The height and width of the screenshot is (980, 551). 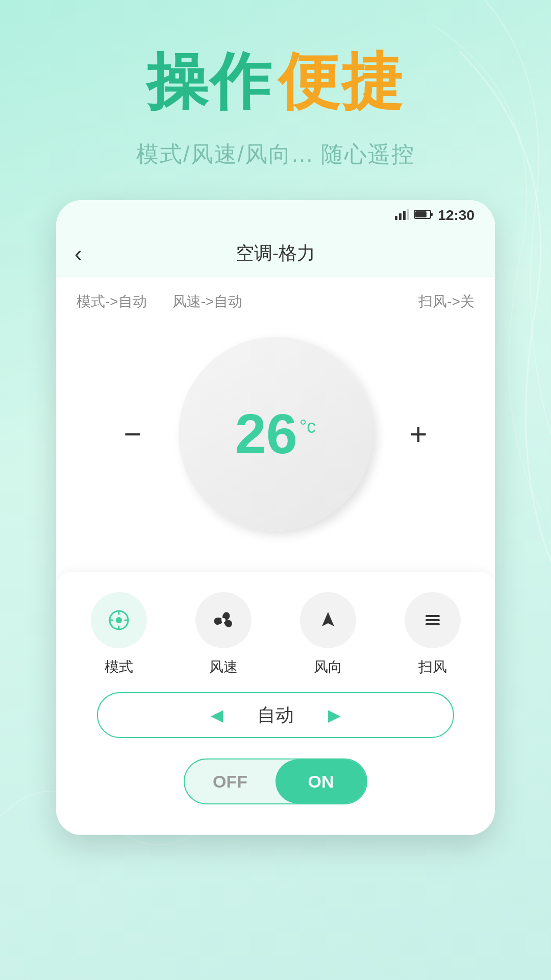 I want to click on temperature-value: 26, so click(x=266, y=434).